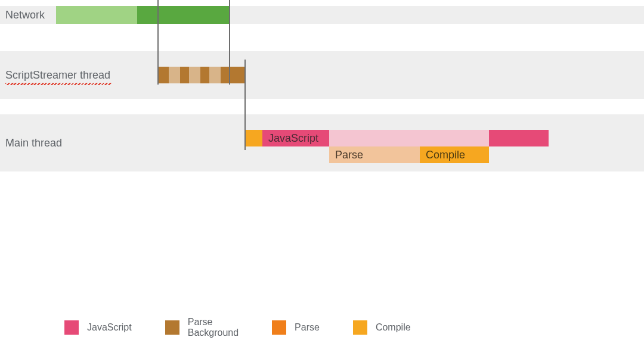  Describe the element at coordinates (237, 75) in the screenshot. I see `segment-parse-background-tail` at that location.